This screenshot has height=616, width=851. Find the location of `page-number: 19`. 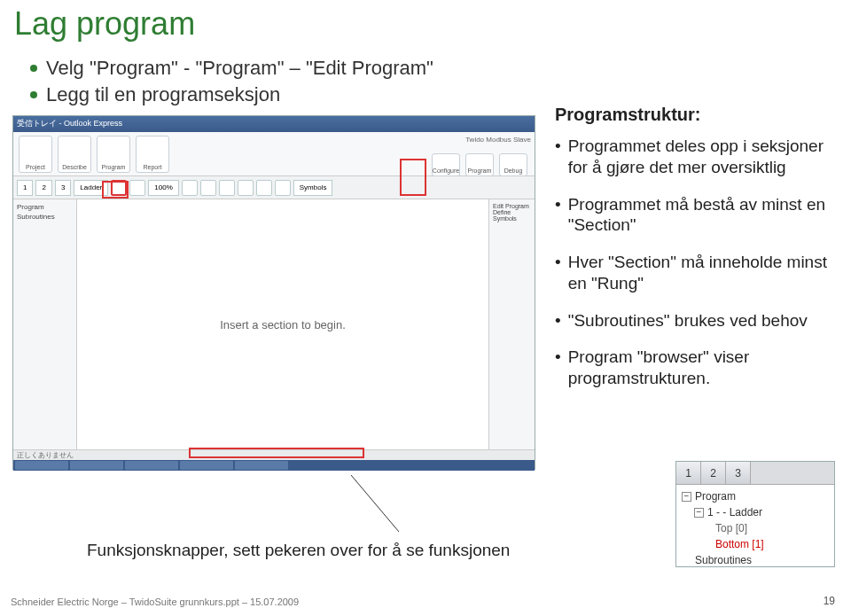

page-number: 19 is located at coordinates (830, 601).